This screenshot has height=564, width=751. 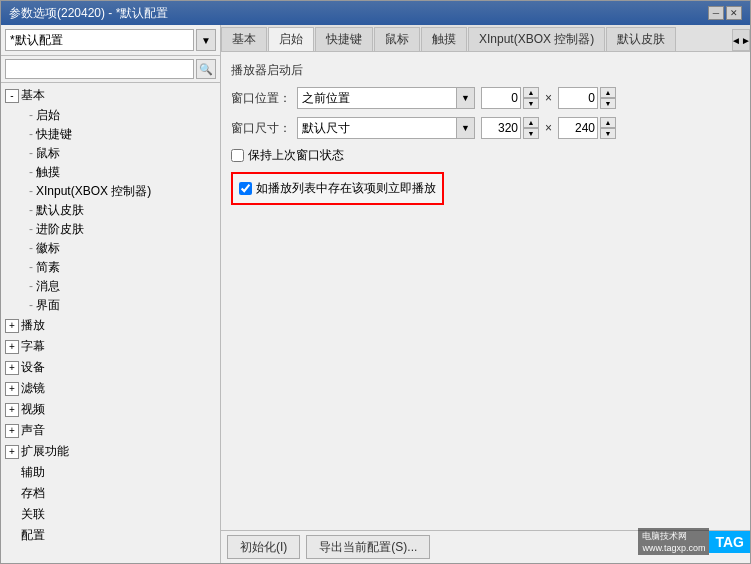 I want to click on tree-root-peizhi: 配置, so click(x=110, y=536).